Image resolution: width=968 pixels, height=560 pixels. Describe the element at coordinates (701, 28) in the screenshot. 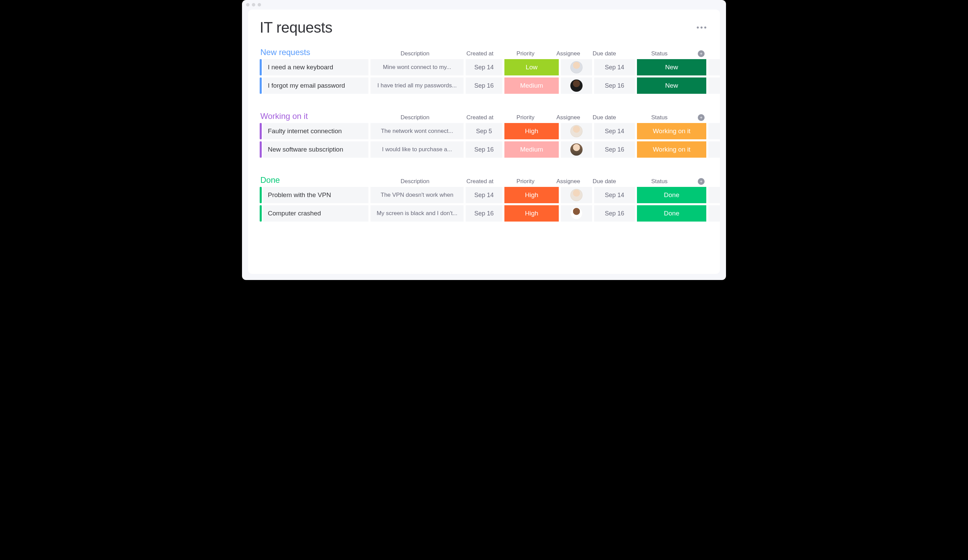

I see `board-more-menu` at that location.